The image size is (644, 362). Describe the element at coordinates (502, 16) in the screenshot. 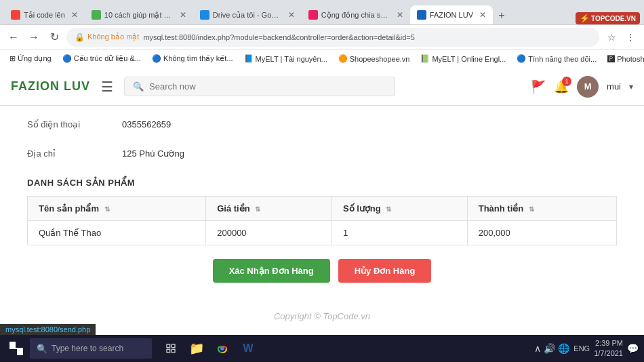

I see `new-tab-button: +` at that location.